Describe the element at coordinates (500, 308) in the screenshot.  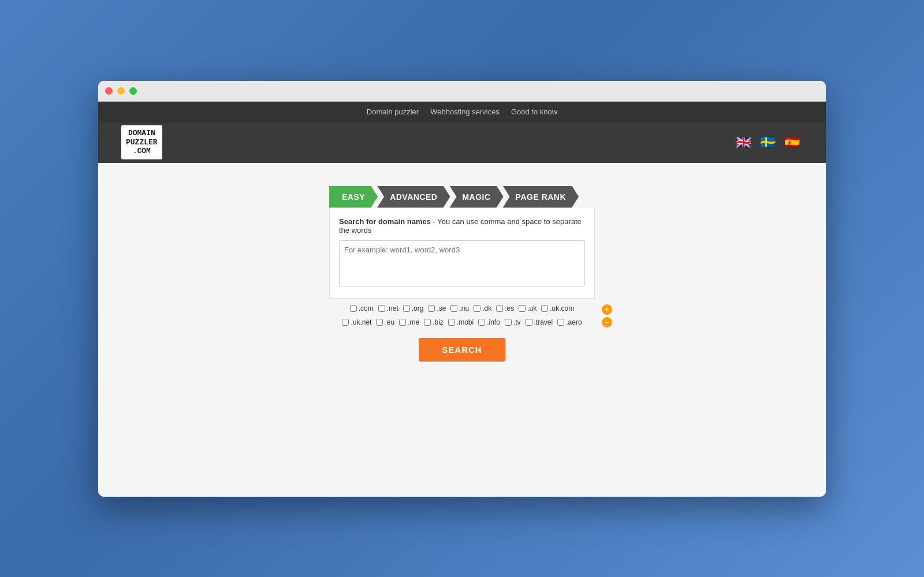
I see `tld-checkbox-es` at that location.